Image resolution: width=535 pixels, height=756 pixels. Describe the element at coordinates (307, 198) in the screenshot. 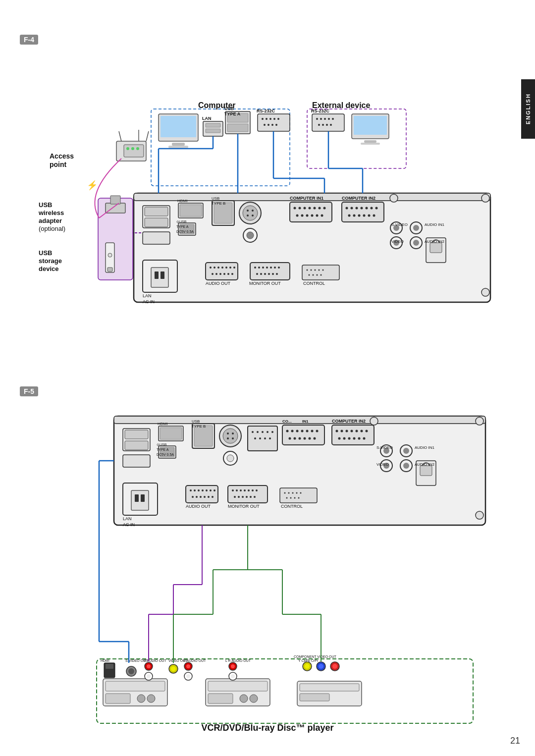

I see `svg-text: COMPUTER IN1` at that location.